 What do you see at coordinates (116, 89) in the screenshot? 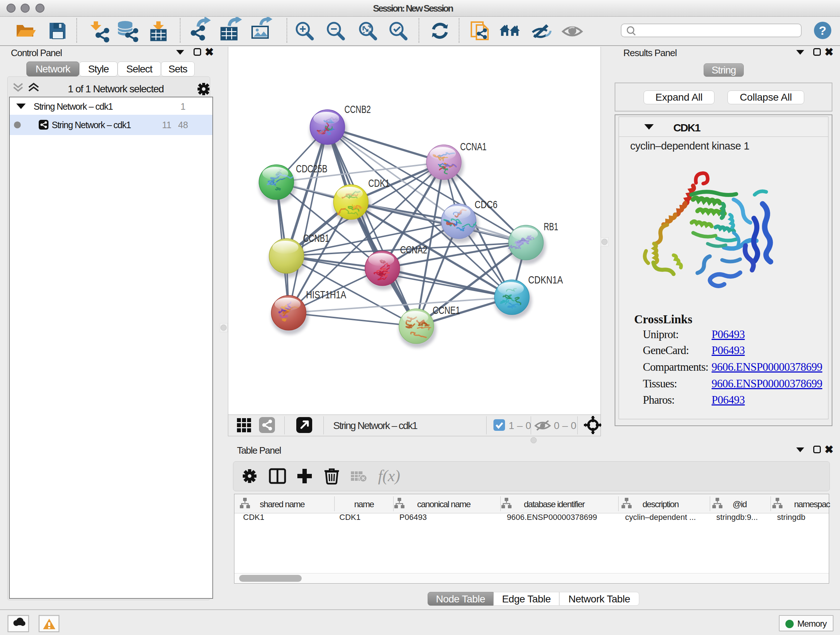
I see `svg-text: 1 of 1 Network selected` at bounding box center [116, 89].